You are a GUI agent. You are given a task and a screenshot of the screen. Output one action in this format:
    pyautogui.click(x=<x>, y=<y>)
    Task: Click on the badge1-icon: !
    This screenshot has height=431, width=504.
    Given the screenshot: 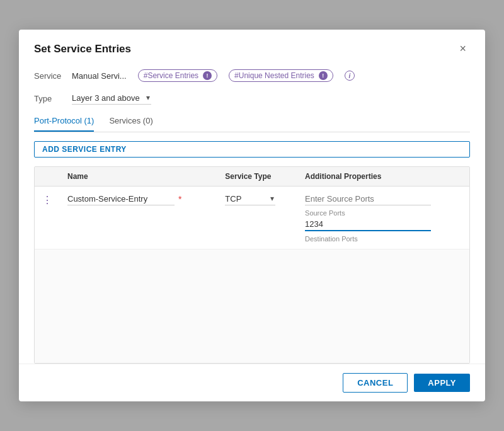 What is the action you would take?
    pyautogui.click(x=207, y=76)
    